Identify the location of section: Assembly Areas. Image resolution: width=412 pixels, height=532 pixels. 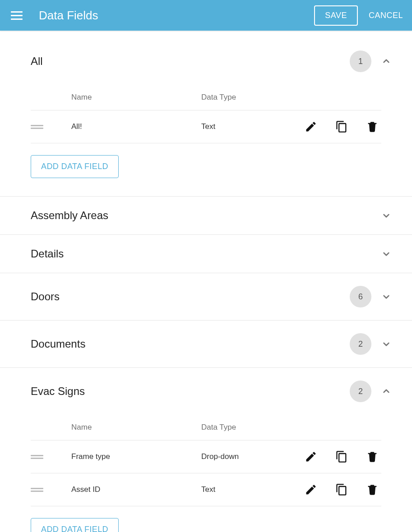
(206, 216).